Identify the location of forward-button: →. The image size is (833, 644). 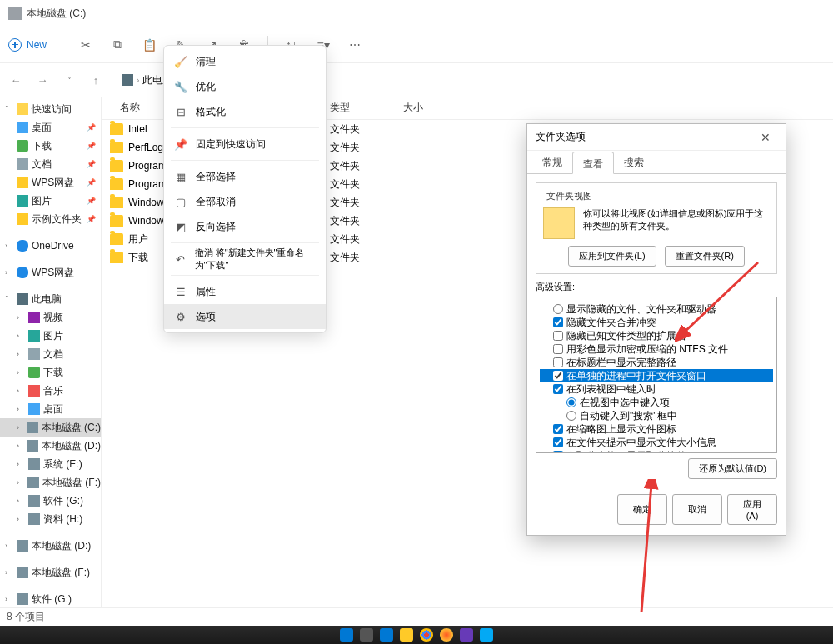
(42, 80).